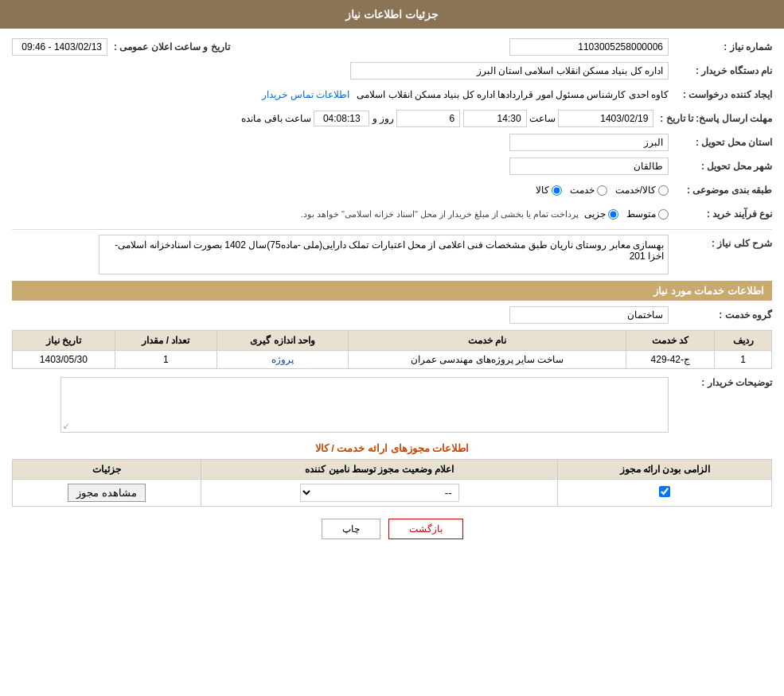 The width and height of the screenshot is (784, 696). I want to click on buyer-notes-box: ↙, so click(365, 405).